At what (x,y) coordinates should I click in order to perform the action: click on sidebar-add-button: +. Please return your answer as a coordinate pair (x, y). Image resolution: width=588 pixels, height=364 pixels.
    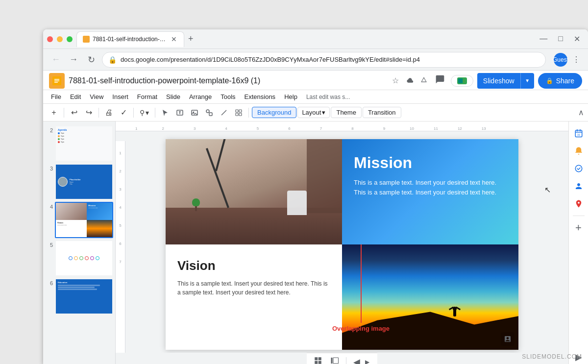
    Looking at the image, I should click on (579, 228).